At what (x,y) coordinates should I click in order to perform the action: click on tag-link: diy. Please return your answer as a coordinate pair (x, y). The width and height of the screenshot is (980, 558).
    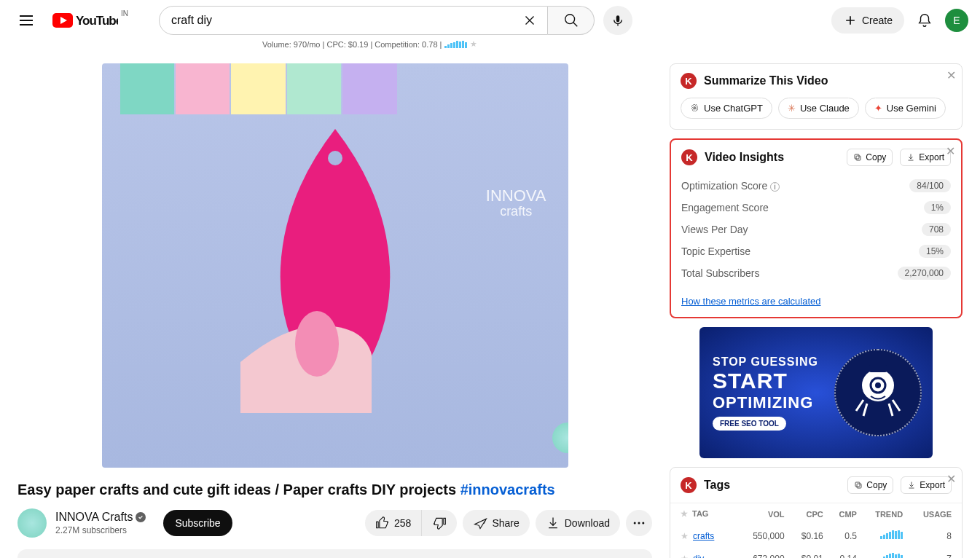
    Looking at the image, I should click on (698, 557).